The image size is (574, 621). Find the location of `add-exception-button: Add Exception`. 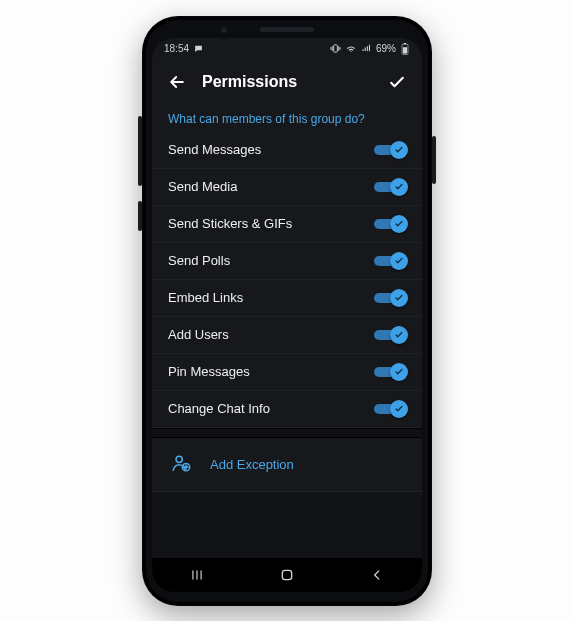

add-exception-button: Add Exception is located at coordinates (287, 465).